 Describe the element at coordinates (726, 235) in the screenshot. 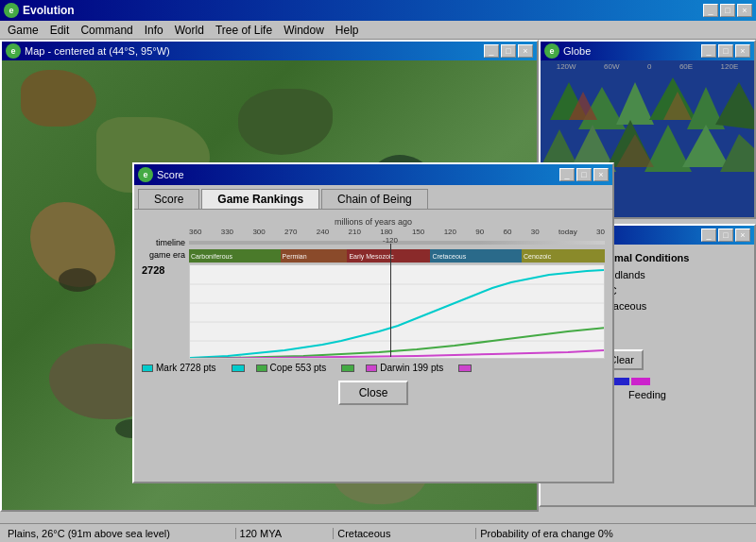

I see `command-maximize: □` at that location.